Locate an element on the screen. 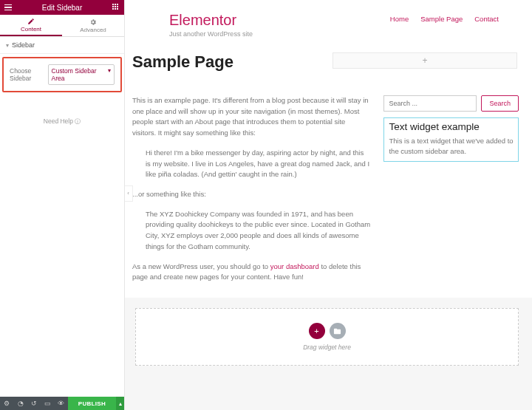 This screenshot has width=532, height=410. site-brand: Elementor Just another WordPress site is located at coordinates (211, 25).